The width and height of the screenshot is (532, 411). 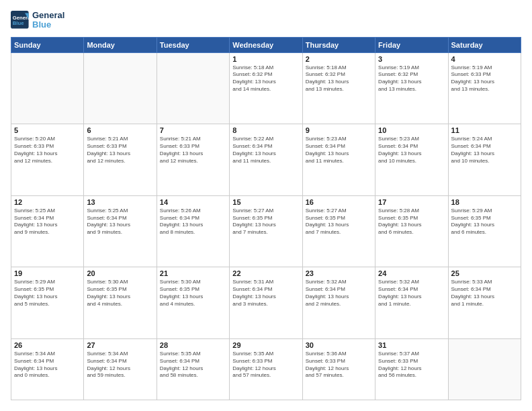 What do you see at coordinates (48, 160) in the screenshot?
I see `calendar-cell: 5Sunrise: 5:20 AM Sunset: 6:33 PM Daylig…` at bounding box center [48, 160].